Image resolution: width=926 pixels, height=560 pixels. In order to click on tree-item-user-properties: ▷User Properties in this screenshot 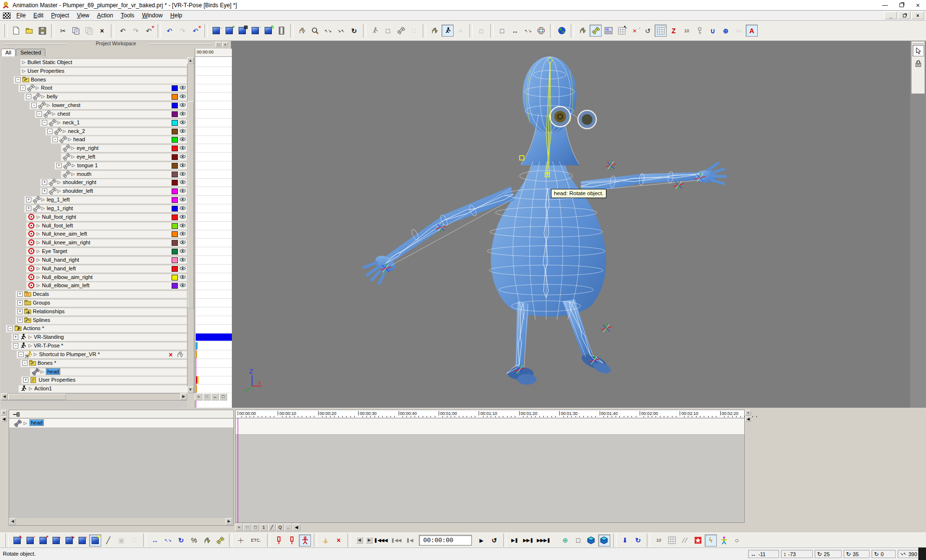, I will do `click(94, 71)`.